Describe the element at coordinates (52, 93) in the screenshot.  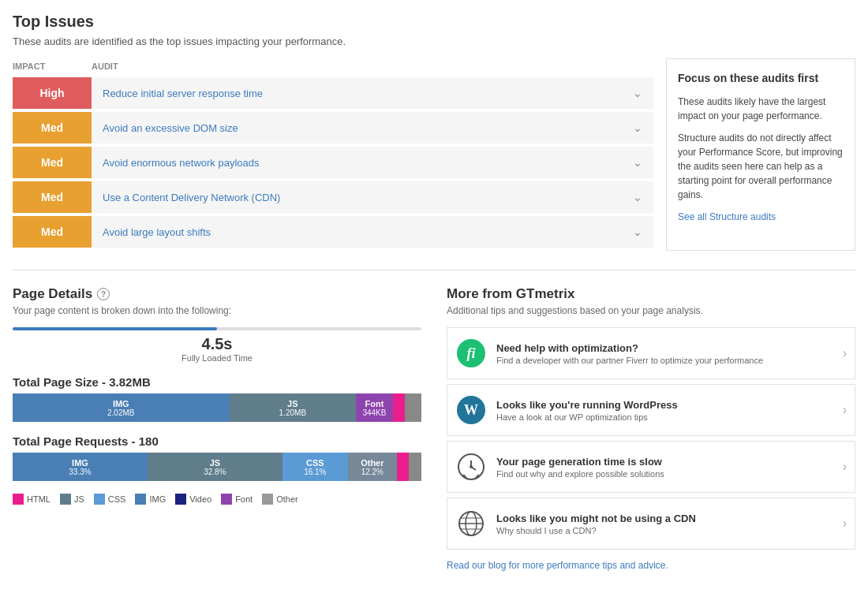
I see `impact-badge: High` at that location.